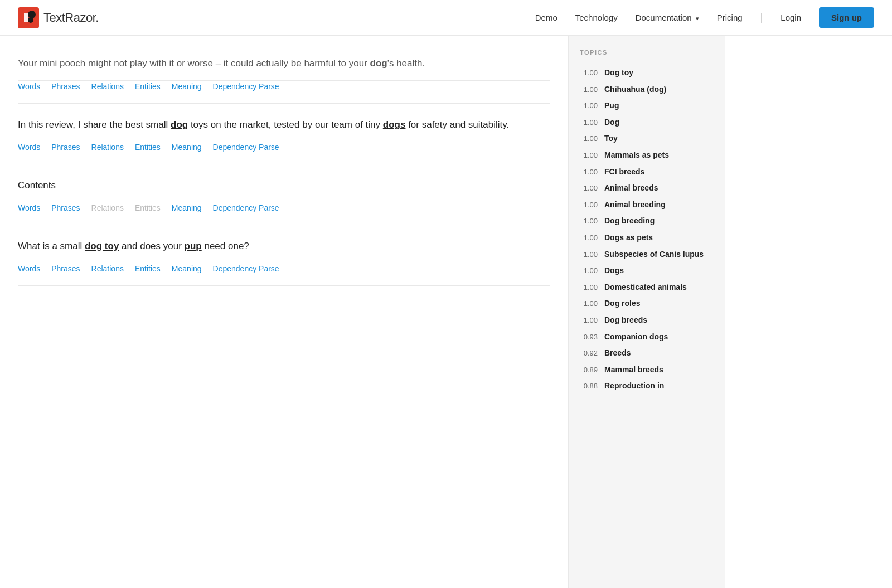 The image size is (892, 588). What do you see at coordinates (29, 147) in the screenshot?
I see `tab-words-2: Words` at bounding box center [29, 147].